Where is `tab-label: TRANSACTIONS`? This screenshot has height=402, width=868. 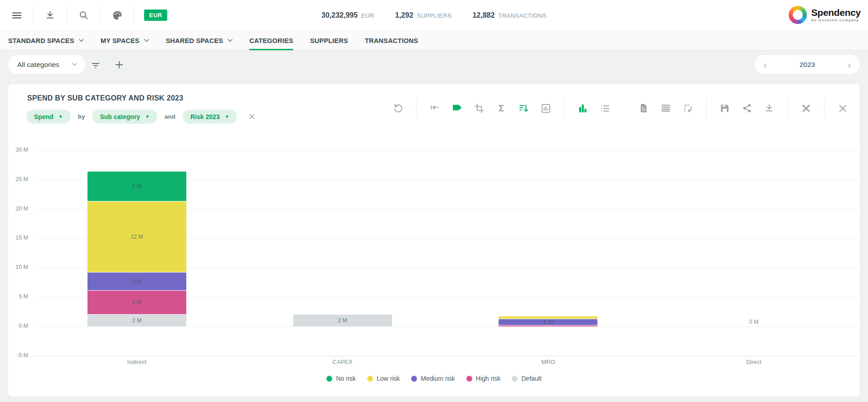 tab-label: TRANSACTIONS is located at coordinates (392, 41).